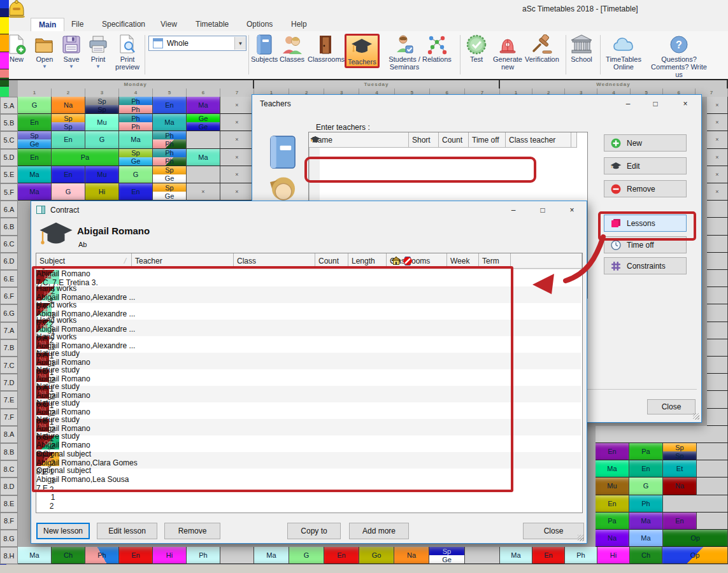  Describe the element at coordinates (685, 104) in the screenshot. I see `close-window-button: ×` at that location.